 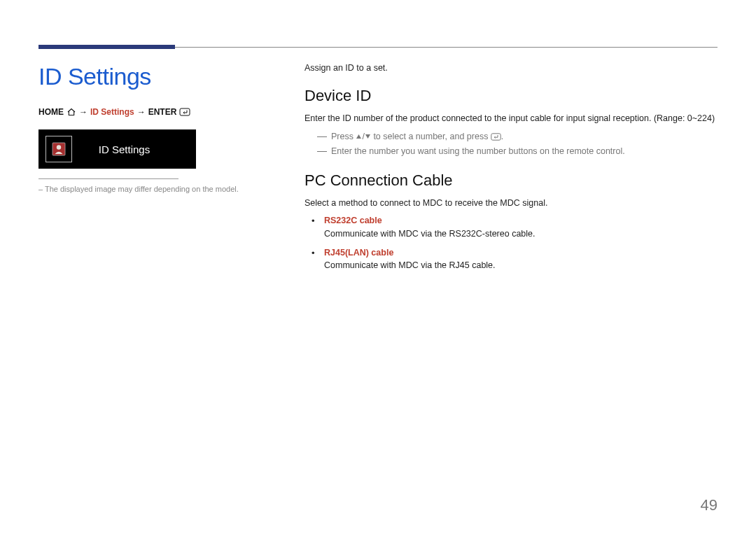 What do you see at coordinates (108, 179) in the screenshot?
I see `divider` at bounding box center [108, 179].